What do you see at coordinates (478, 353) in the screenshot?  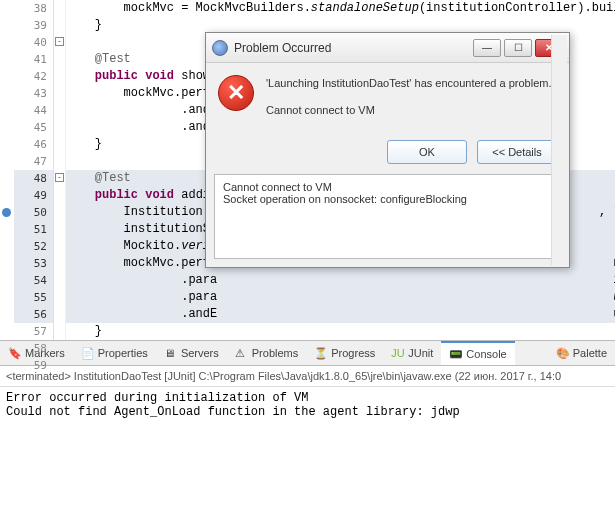 I see `tab-console: 📟Console` at bounding box center [478, 353].